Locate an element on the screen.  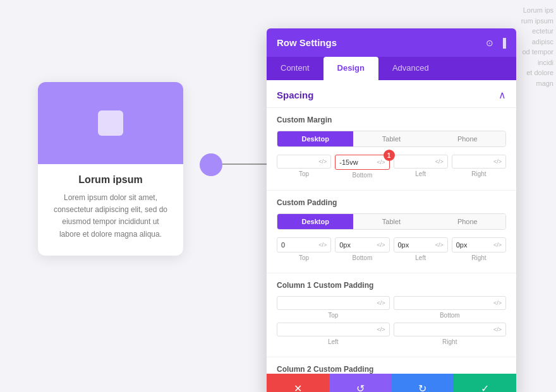
padding-top-group: 0 </> Top is located at coordinates (304, 249).